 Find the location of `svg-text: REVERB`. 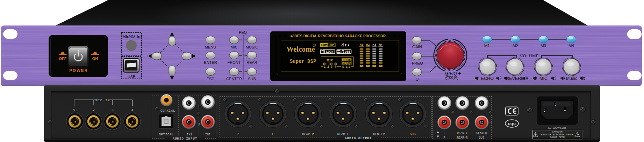

svg-text: REVERB is located at coordinates (515, 79).